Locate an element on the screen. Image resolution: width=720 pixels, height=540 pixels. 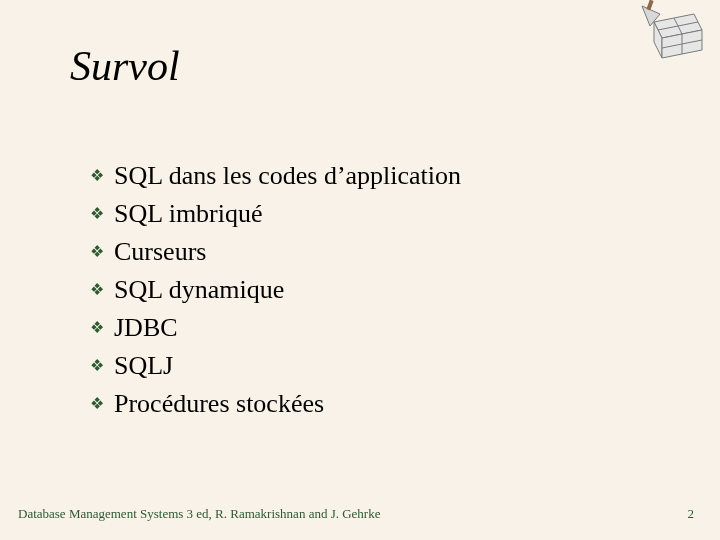
list-item-text: Procédures stockées is located at coordinates (219, 404).